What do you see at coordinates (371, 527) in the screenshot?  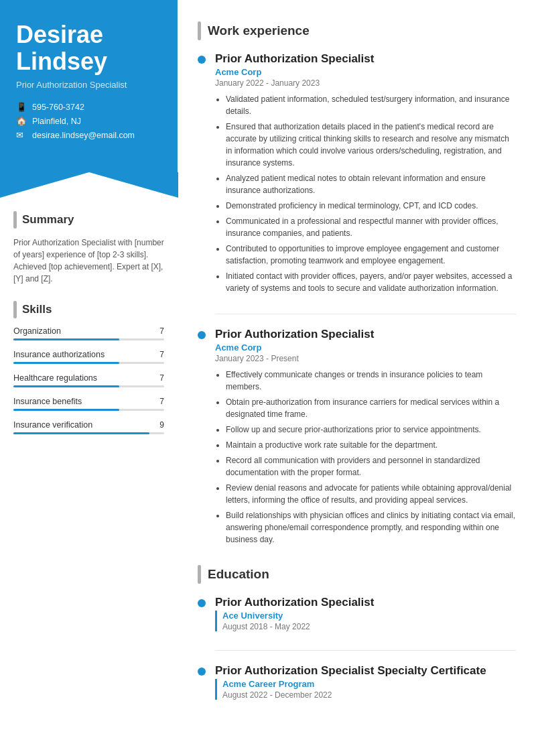 I see `bullet-item: Build relationships with physician offic…` at bounding box center [371, 527].